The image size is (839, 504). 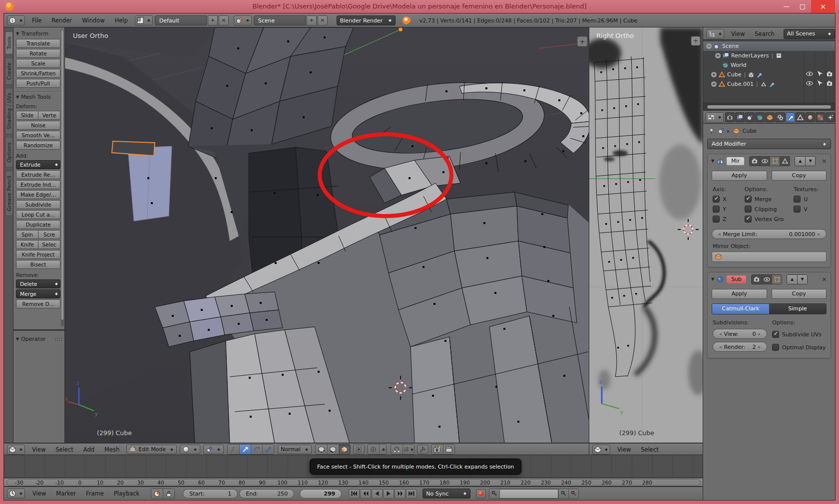 What do you see at coordinates (257, 449) in the screenshot?
I see `manipulator-rotate-button` at bounding box center [257, 449].